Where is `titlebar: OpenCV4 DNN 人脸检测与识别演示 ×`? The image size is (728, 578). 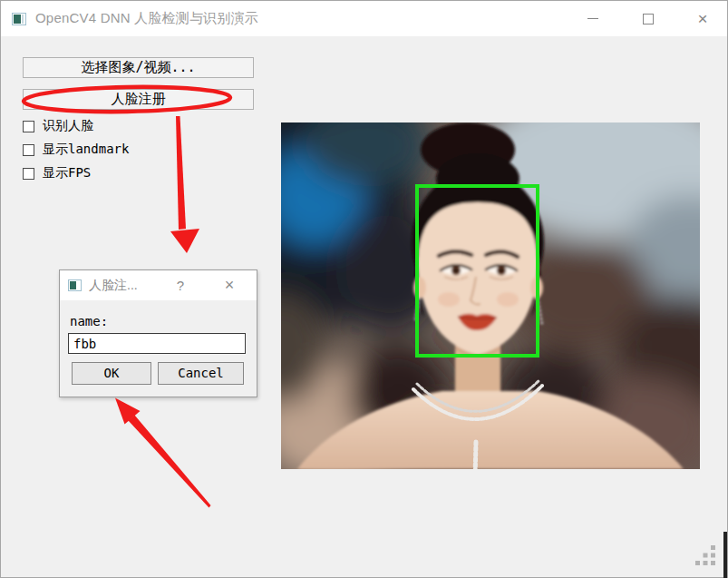
titlebar: OpenCV4 DNN 人脸检测与识别演示 × is located at coordinates (364, 18).